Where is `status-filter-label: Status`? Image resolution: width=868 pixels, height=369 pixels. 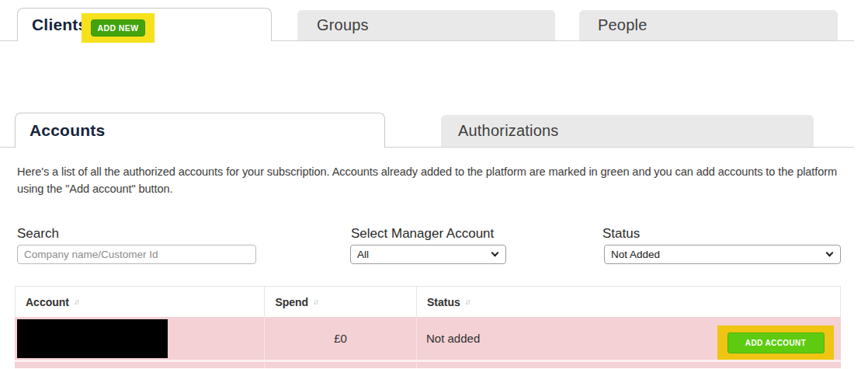 status-filter-label: Status is located at coordinates (621, 234).